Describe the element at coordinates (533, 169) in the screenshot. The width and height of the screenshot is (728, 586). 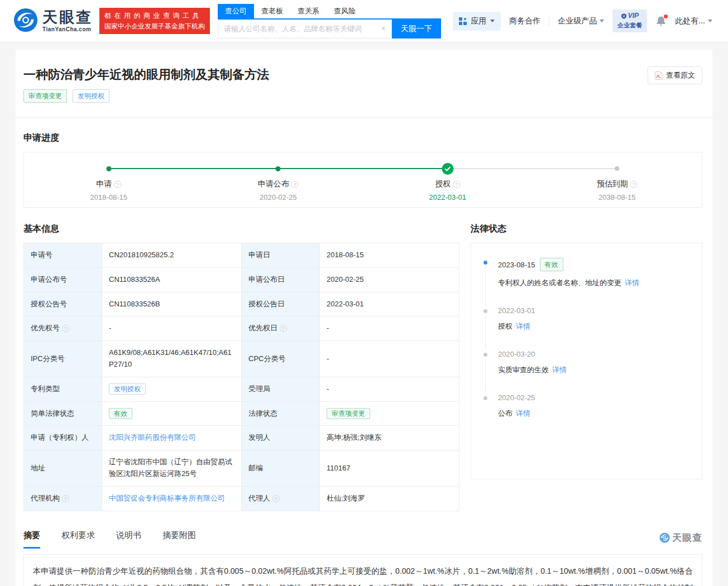
I see `timeline-line-future` at that location.